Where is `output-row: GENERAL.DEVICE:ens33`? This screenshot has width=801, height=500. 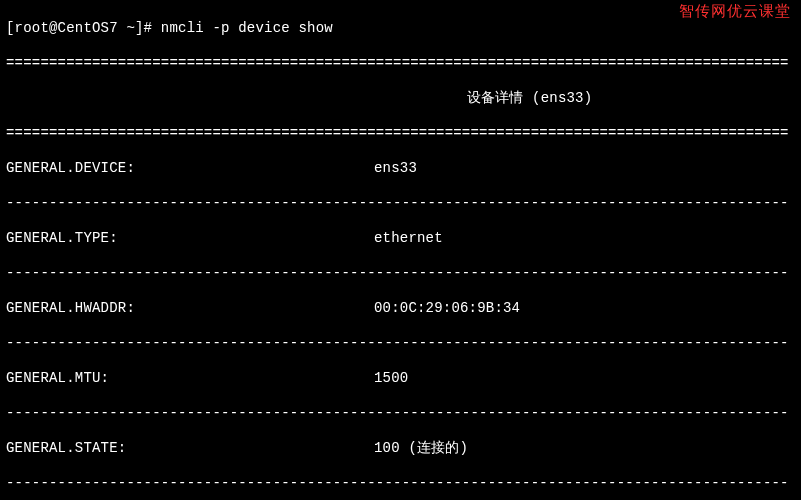 output-row: GENERAL.DEVICE:ens33 is located at coordinates (400, 169).